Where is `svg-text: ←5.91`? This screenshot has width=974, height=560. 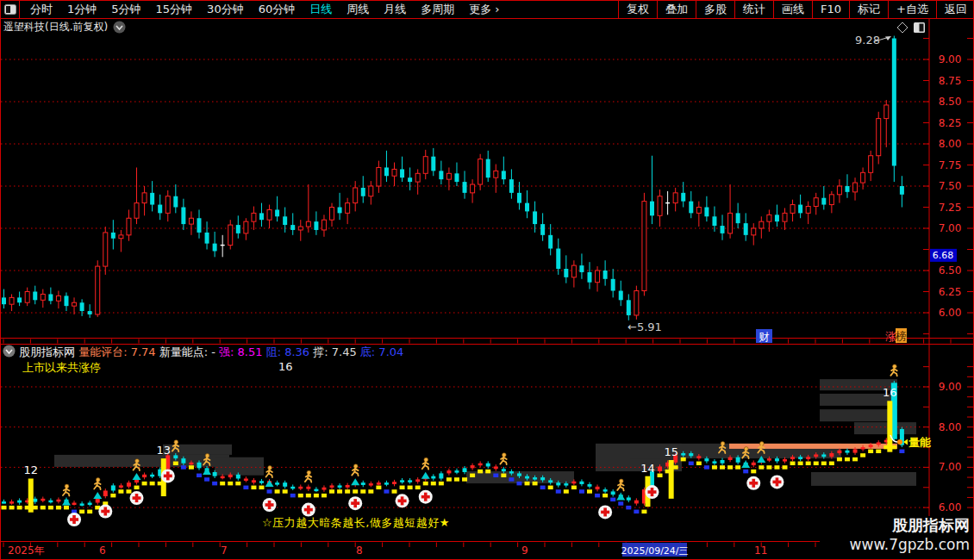 svg-text: ←5.91 is located at coordinates (645, 327).